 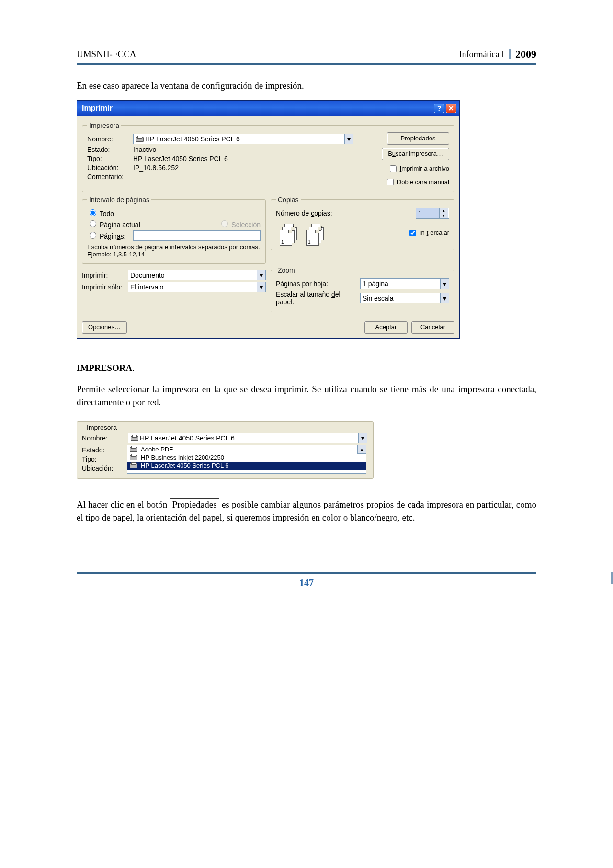 I want to click on label2-type: Tipo:, so click(x=89, y=459).